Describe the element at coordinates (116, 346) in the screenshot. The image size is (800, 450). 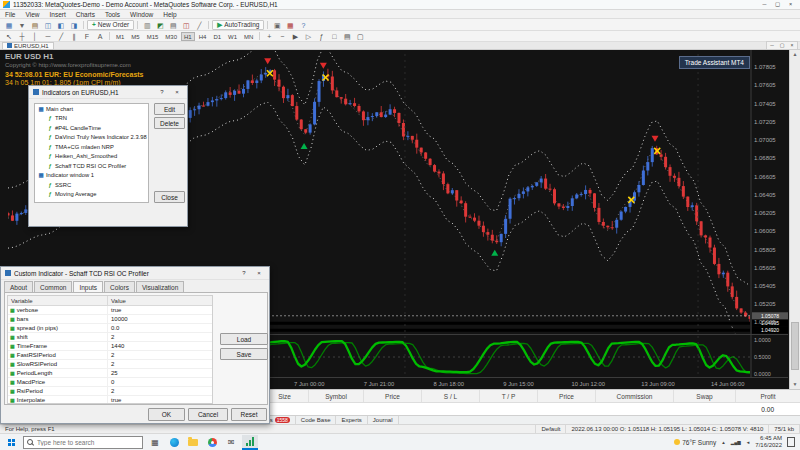
I see `input-value-cell: 1440` at that location.